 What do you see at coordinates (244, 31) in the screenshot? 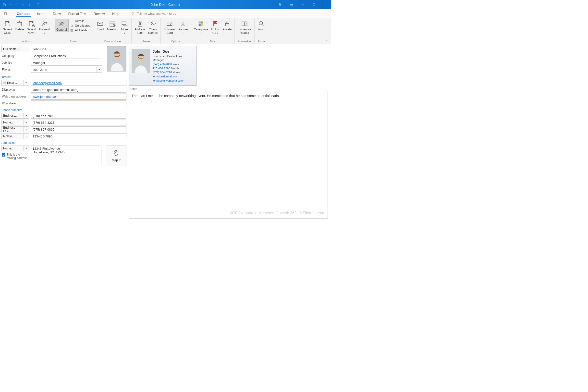
I see `ribbon-group-immersive: ImmersiveReader Immersive` at bounding box center [244, 31].